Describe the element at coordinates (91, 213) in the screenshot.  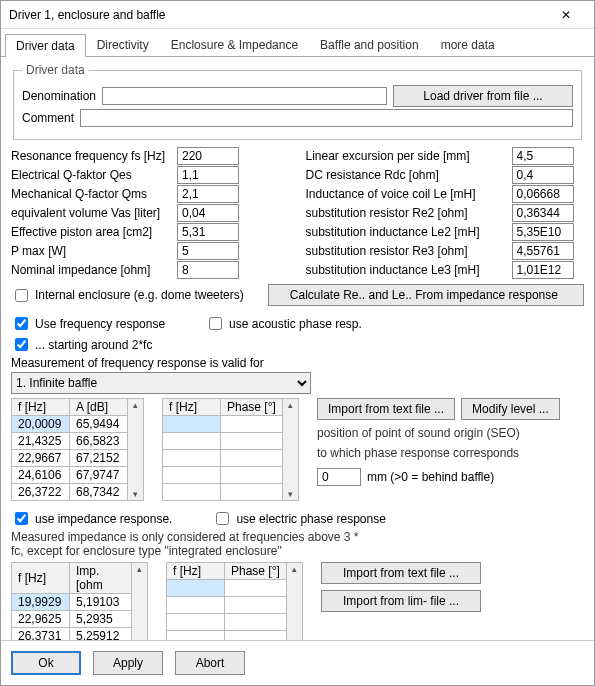
I see `param-label: equivalent volume Vas [liter]` at that location.